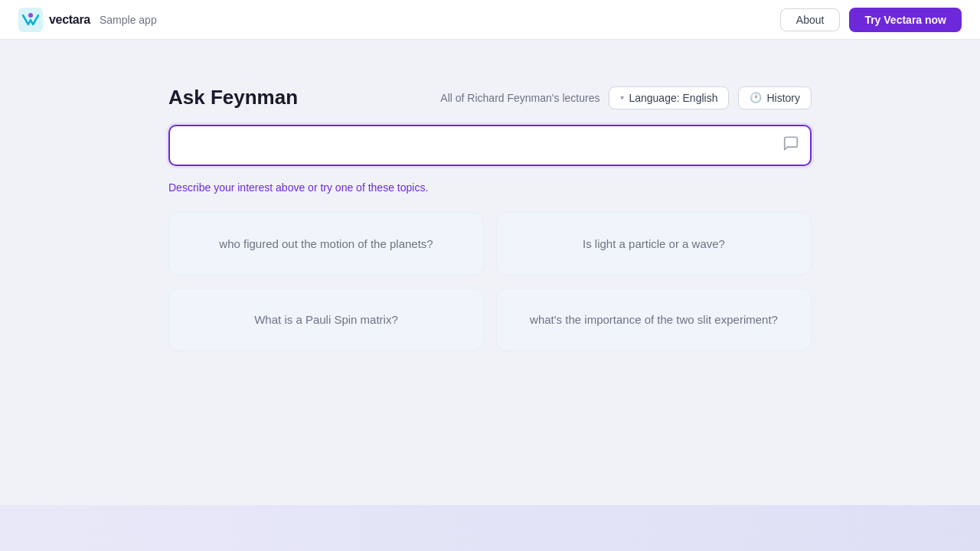 The width and height of the screenshot is (980, 551). I want to click on vectara-logo-icon, so click(31, 20).